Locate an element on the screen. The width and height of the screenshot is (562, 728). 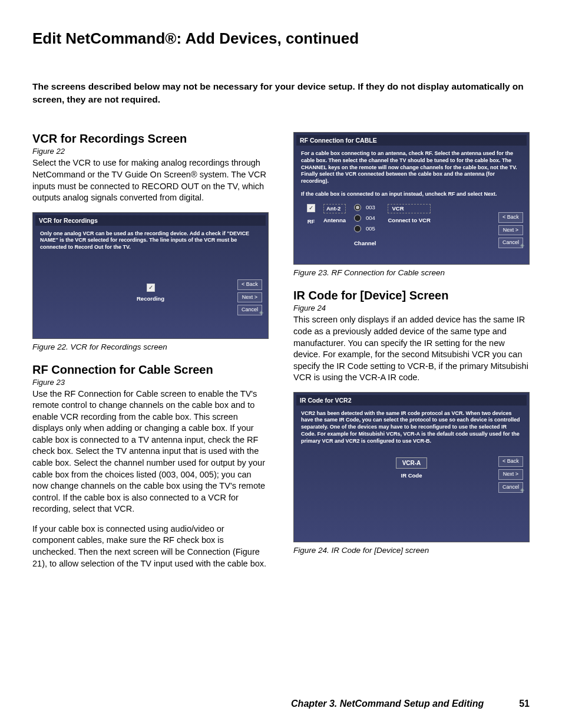
rf-checkbox: ✓ is located at coordinates (311, 208).